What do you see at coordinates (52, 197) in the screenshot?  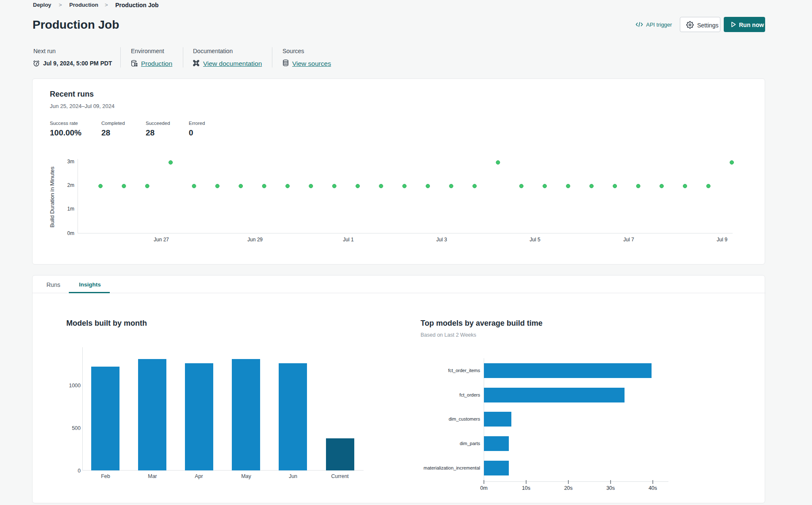 I see `svg-text: Build Duration in Minutes` at bounding box center [52, 197].